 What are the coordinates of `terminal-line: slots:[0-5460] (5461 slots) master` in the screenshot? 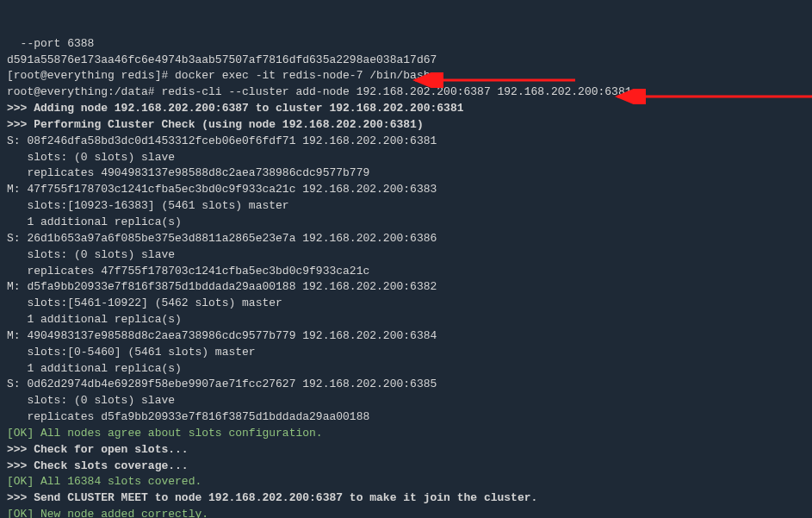 It's located at (406, 353).